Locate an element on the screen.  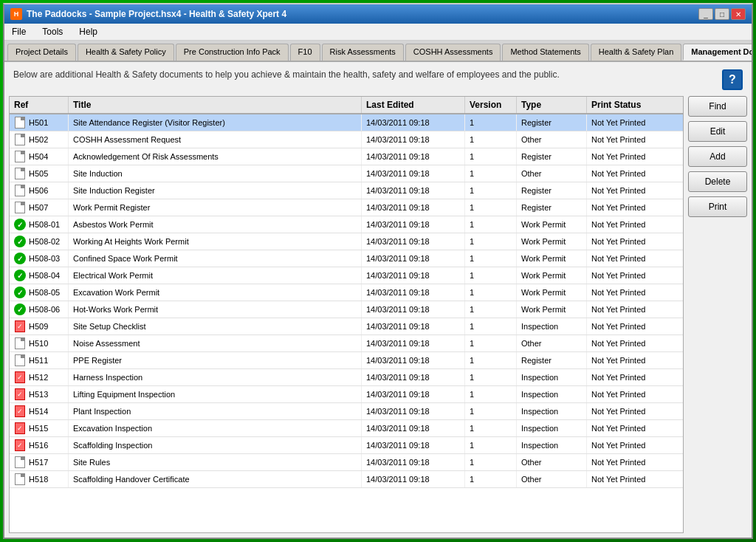
tab-health-safety-plan: Health & Safety Plan is located at coordinates (636, 52).